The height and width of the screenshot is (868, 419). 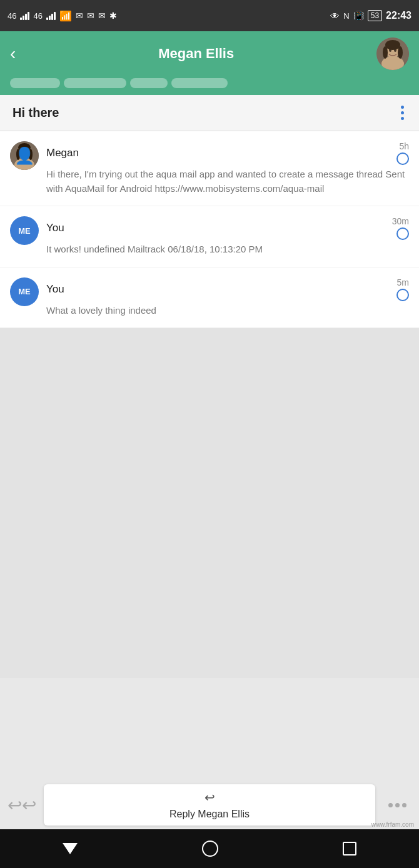 What do you see at coordinates (398, 805) in the screenshot?
I see `three-dots-horizontal` at bounding box center [398, 805].